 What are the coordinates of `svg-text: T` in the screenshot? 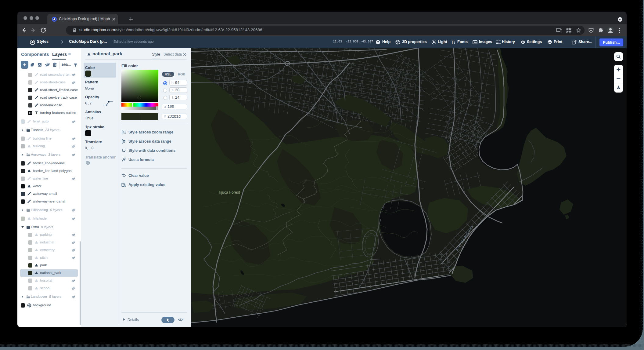 It's located at (452, 42).